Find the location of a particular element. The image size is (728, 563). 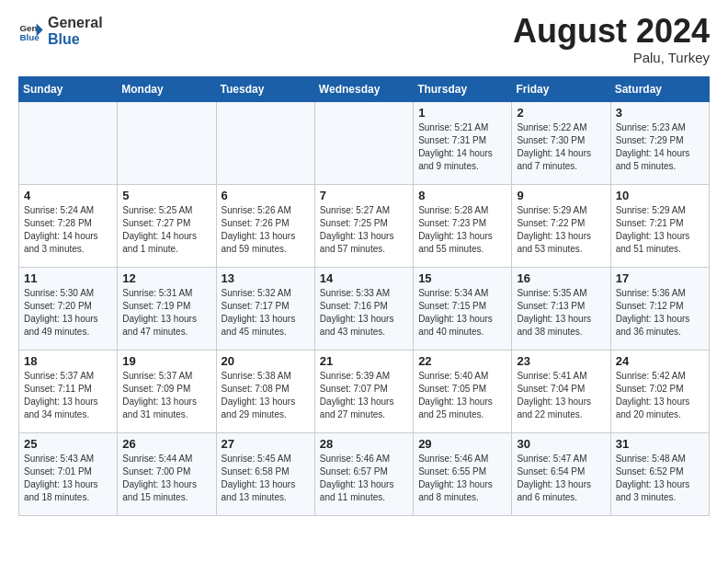

day-number: 22 is located at coordinates (462, 361).